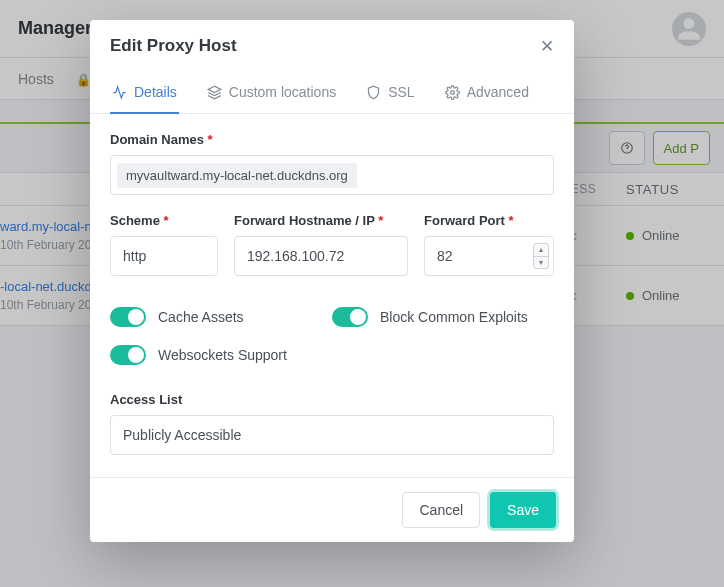 This screenshot has height=587, width=724. I want to click on shield-icon, so click(374, 92).